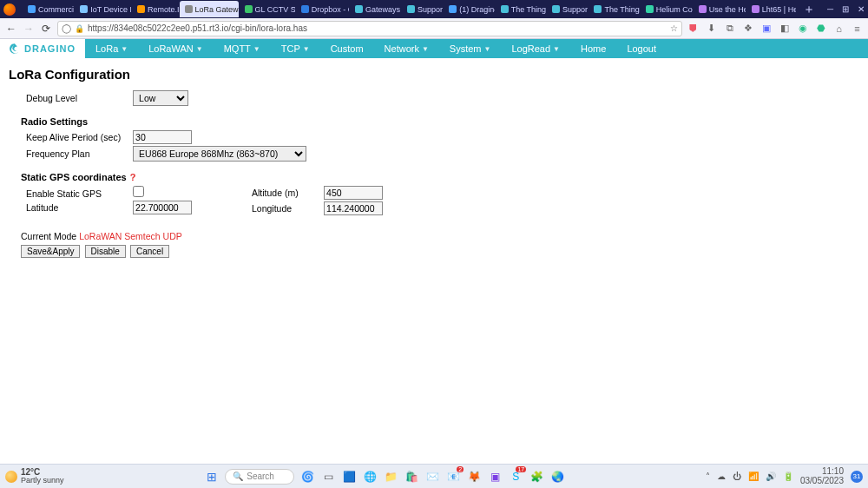  I want to click on edge-icon: 🌐, so click(370, 477).